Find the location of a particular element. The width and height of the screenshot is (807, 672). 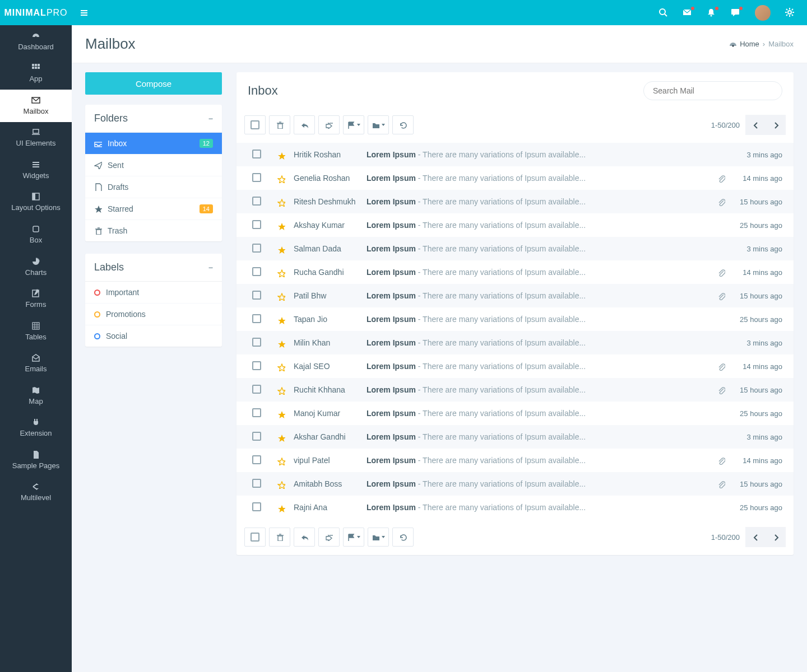

mail-row: Kajal SEO Lorem Ipsum - There are many v… is located at coordinates (515, 366).